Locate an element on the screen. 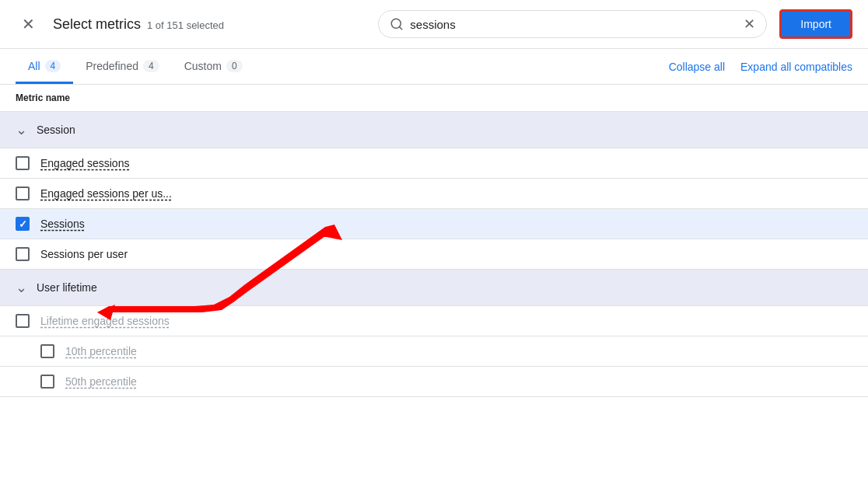 The height and width of the screenshot is (481, 868). header: ✕ Select metrics1 of 151 selected ✕ Impo… is located at coordinates (434, 25).